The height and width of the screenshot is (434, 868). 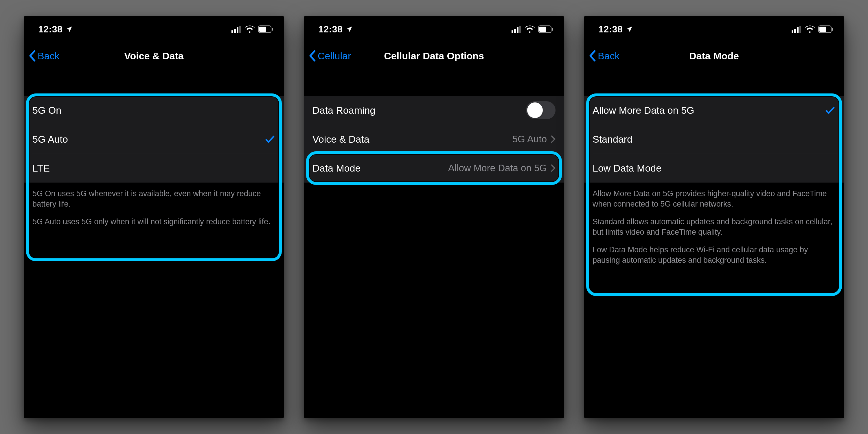 What do you see at coordinates (714, 139) in the screenshot?
I see `option-standard: Standard` at bounding box center [714, 139].